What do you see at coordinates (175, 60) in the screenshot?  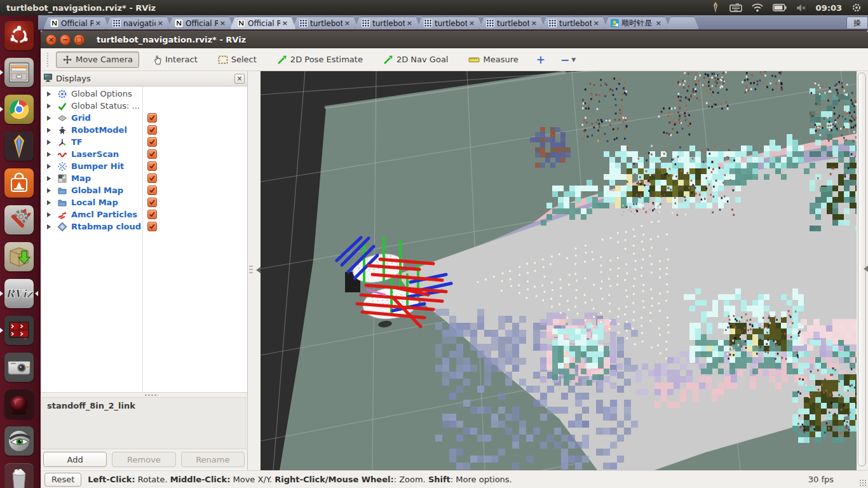 I see `tool-interact: Interact` at bounding box center [175, 60].